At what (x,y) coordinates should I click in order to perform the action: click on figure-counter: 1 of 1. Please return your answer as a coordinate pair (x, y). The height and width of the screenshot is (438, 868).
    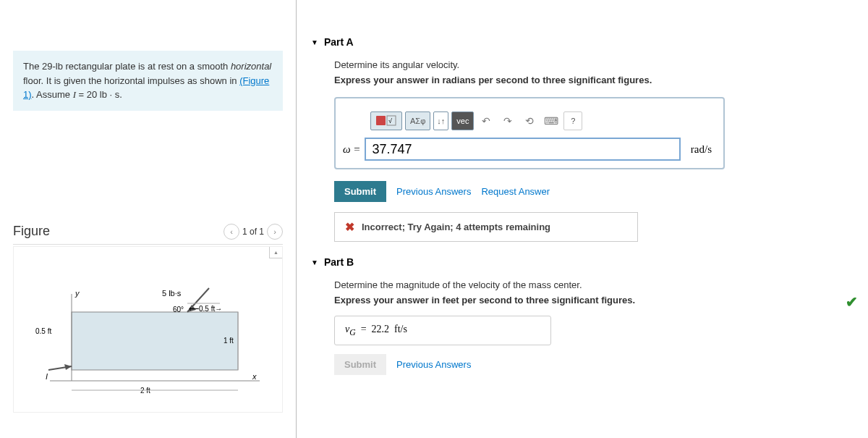
    Looking at the image, I should click on (253, 232).